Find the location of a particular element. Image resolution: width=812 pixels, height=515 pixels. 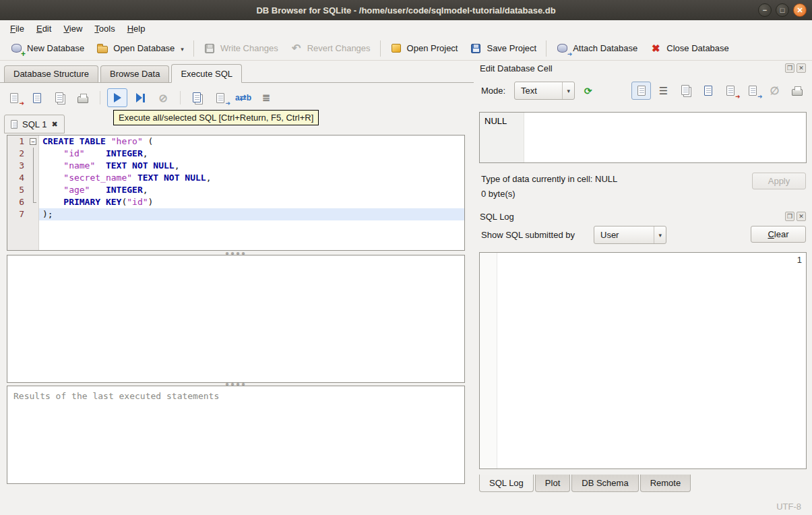

editor-line-3: 3 "name" TEXT NOT NULL, is located at coordinates (236, 166).